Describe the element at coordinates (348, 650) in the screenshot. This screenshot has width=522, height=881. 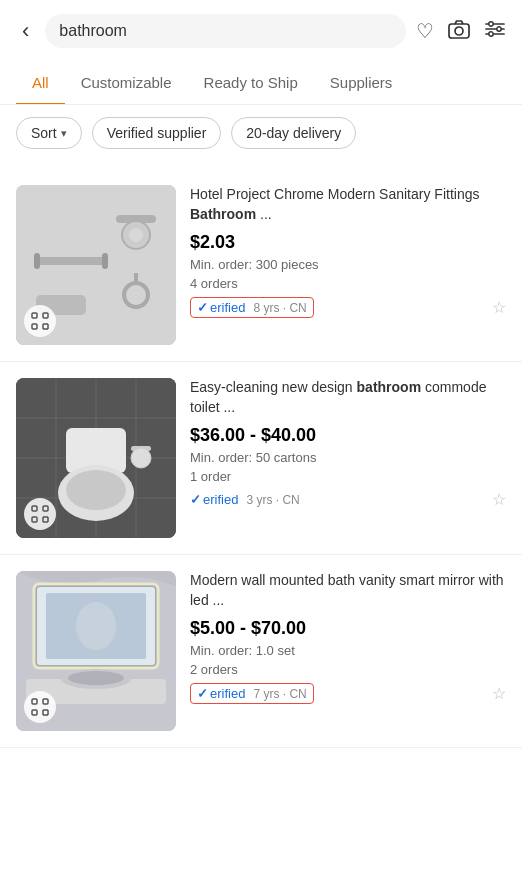
I see `product-moq-3: Min. order: 1.0 set` at that location.